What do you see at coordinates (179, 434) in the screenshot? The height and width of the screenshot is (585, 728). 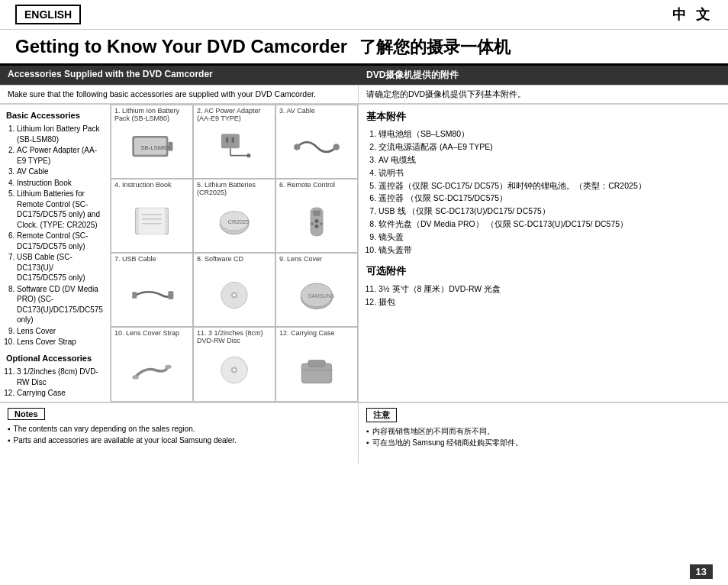 I see `notes-left: Notes The contents can vary depending on…` at bounding box center [179, 434].